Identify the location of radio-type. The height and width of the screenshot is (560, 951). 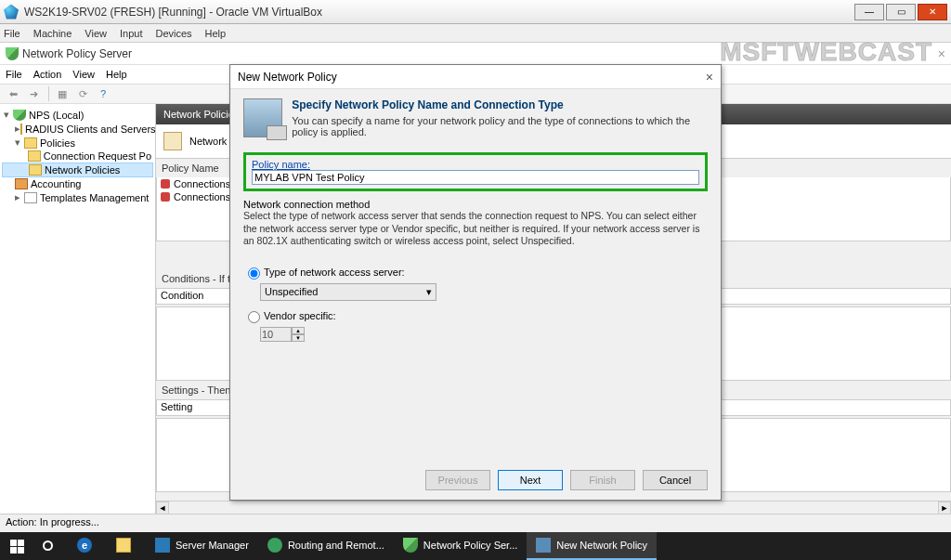
(254, 273).